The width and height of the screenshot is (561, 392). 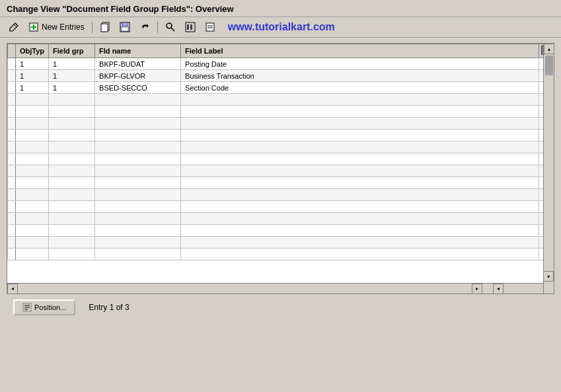 What do you see at coordinates (281, 27) in the screenshot?
I see `watermark: www.tutorialkart.com` at bounding box center [281, 27].